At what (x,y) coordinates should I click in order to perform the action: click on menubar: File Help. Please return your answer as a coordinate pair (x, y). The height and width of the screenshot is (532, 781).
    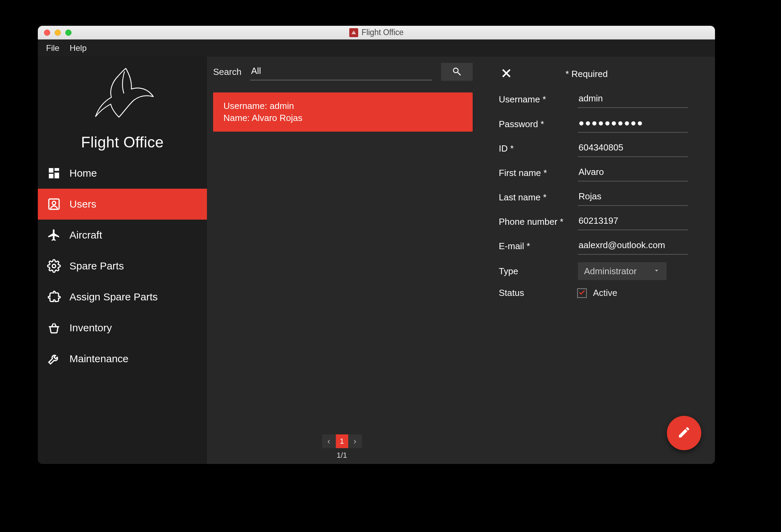
    Looking at the image, I should click on (376, 48).